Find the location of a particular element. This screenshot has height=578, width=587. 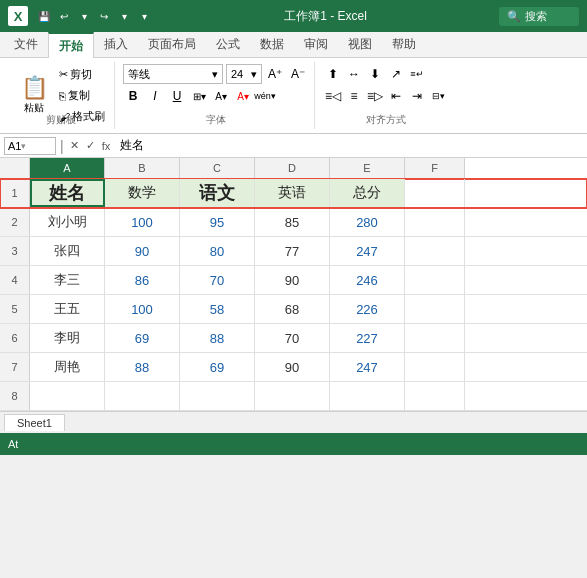

row-header-7: 7 is located at coordinates (15, 367).